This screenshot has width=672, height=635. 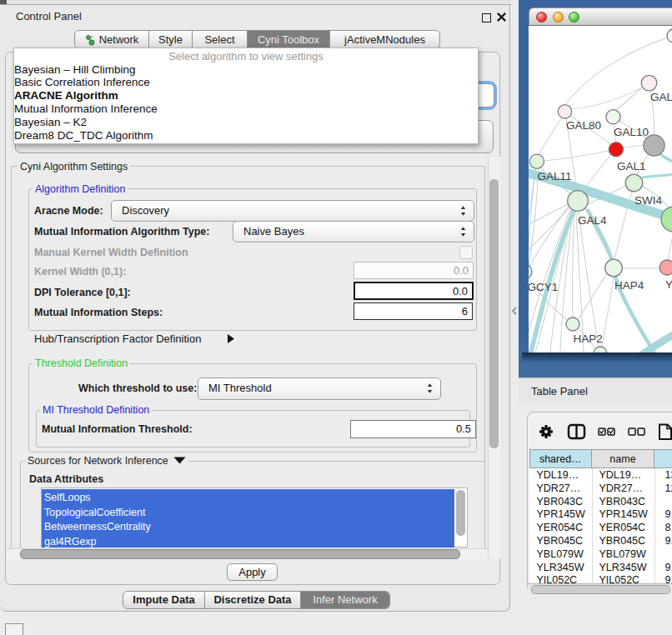 What do you see at coordinates (584, 125) in the screenshot?
I see `svg-text: GAL80` at bounding box center [584, 125].